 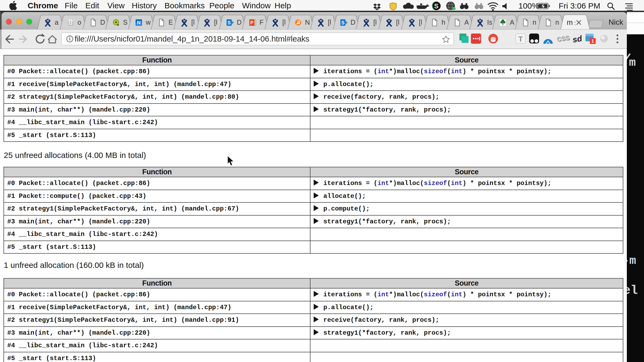 What do you see at coordinates (116, 5) in the screenshot?
I see `svg-text: View` at bounding box center [116, 5].